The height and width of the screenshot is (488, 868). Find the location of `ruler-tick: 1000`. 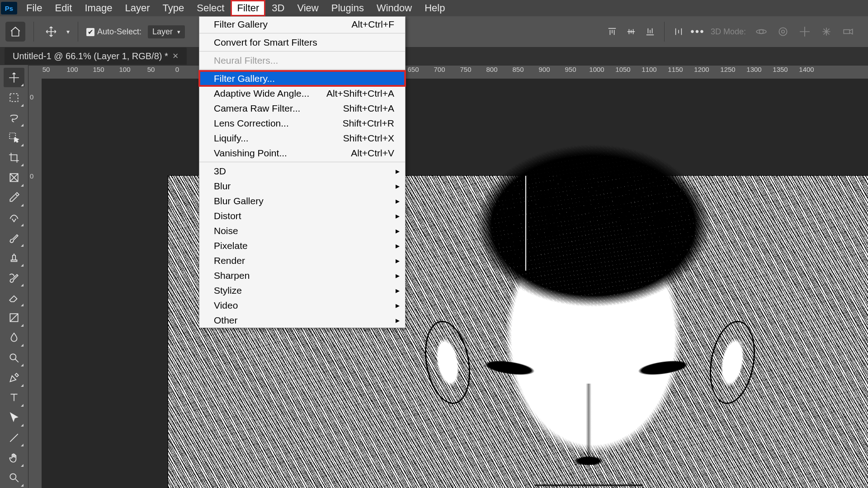

ruler-tick: 1000 is located at coordinates (597, 70).